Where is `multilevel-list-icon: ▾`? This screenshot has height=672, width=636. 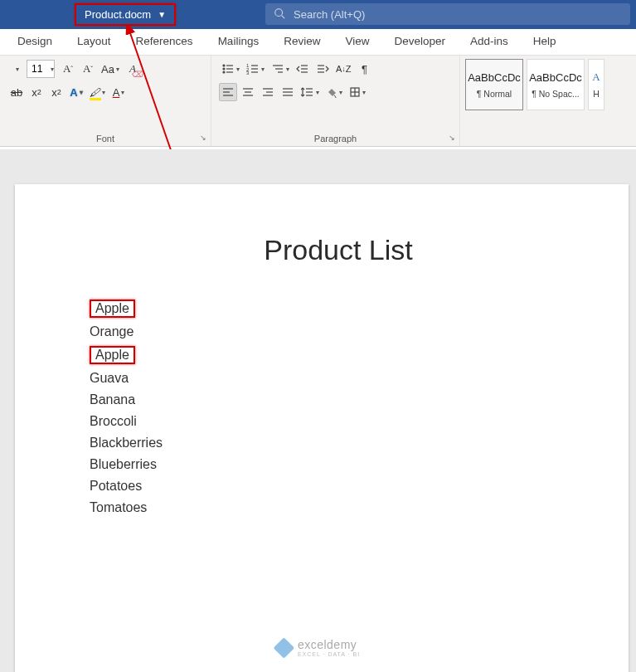 multilevel-list-icon: ▾ is located at coordinates (280, 69).